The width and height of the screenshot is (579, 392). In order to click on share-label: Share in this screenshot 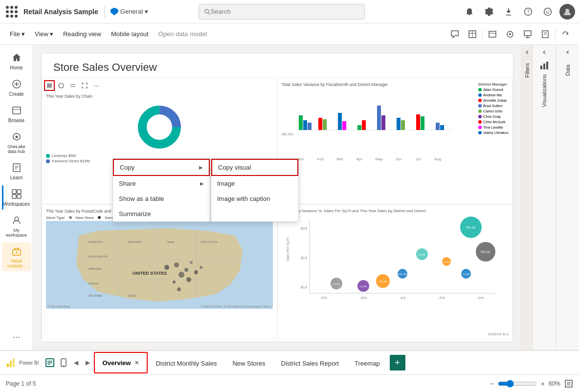, I will do `click(127, 184)`.